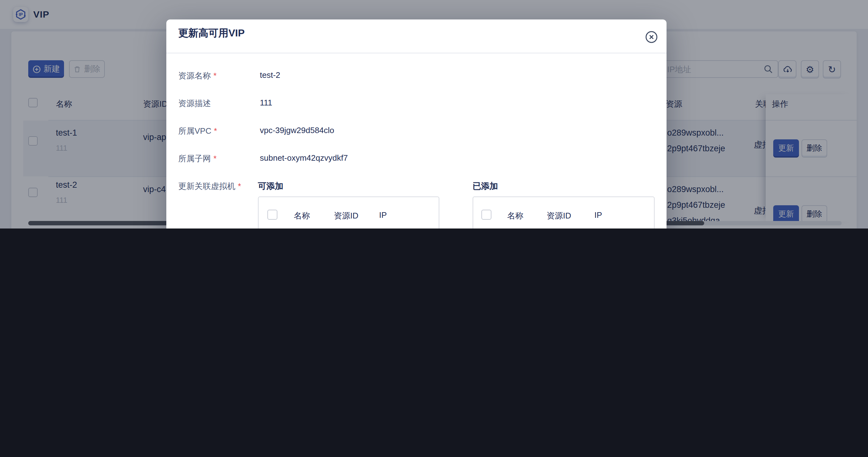 The height and width of the screenshot is (457, 868). What do you see at coordinates (349, 212) in the screenshot?
I see `transfer-list-available: 名称 资源ID IP ho st- 3 vm- q3kj 5oh vdd qaw…` at bounding box center [349, 212].